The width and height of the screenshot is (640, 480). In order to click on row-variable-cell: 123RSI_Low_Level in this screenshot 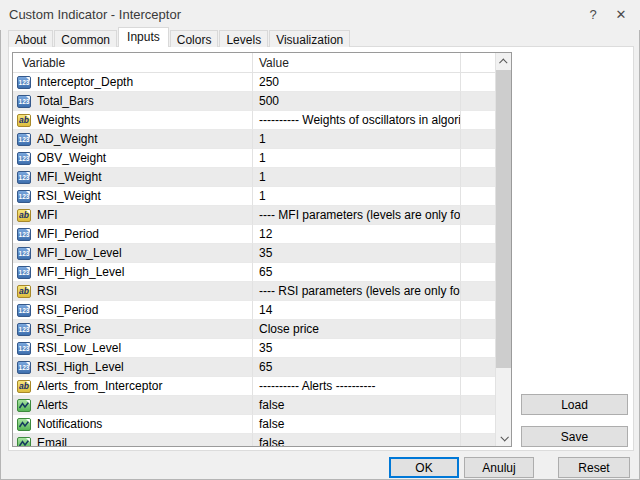, I will do `click(133, 348)`.